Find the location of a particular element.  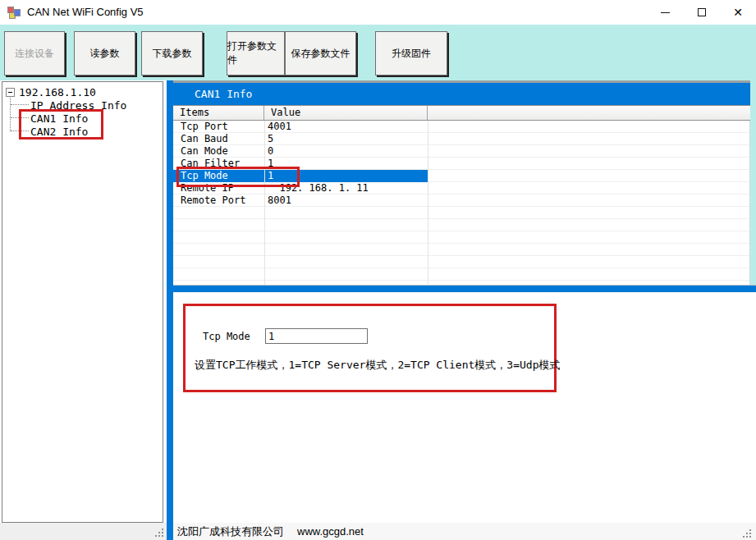

table-row: Can Mode 0 is located at coordinates (461, 151).